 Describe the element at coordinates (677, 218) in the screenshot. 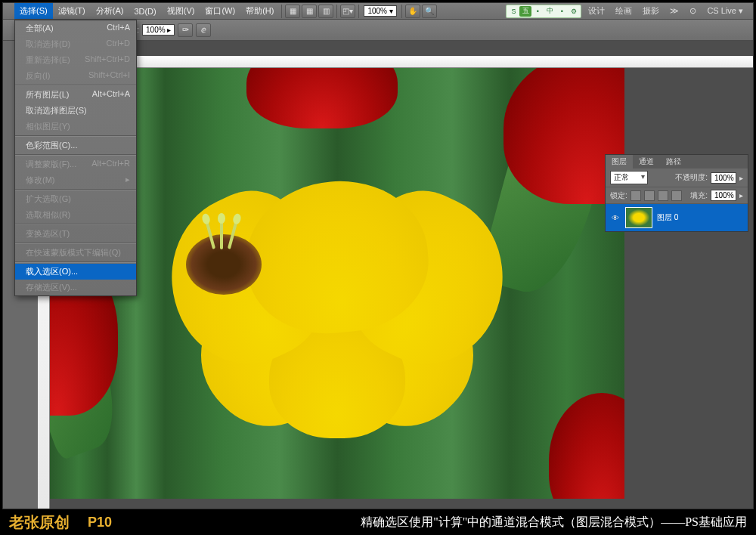

I see `layer-row: 👁 图层 0` at that location.